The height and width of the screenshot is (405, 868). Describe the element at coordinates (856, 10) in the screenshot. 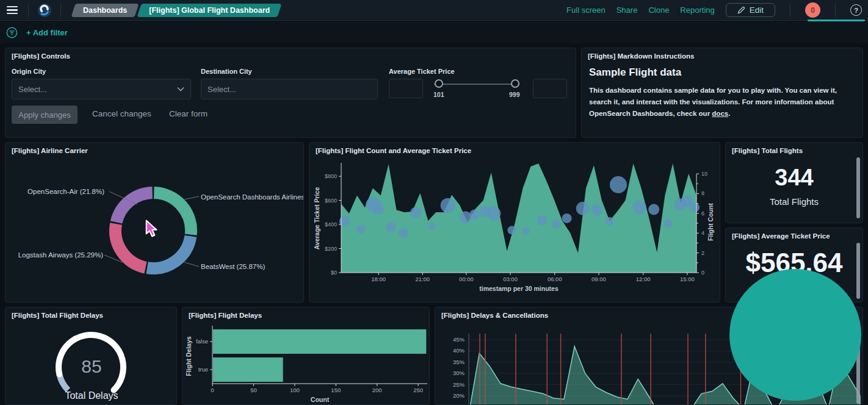

I see `help-icon: ?` at that location.